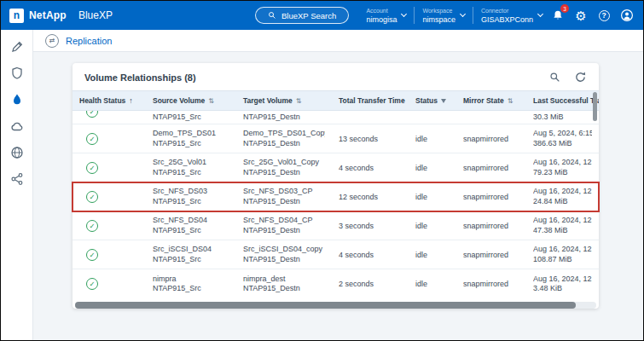  What do you see at coordinates (302, 15) in the screenshot?
I see `bluexp-search-button: BlueXP Search` at bounding box center [302, 15].